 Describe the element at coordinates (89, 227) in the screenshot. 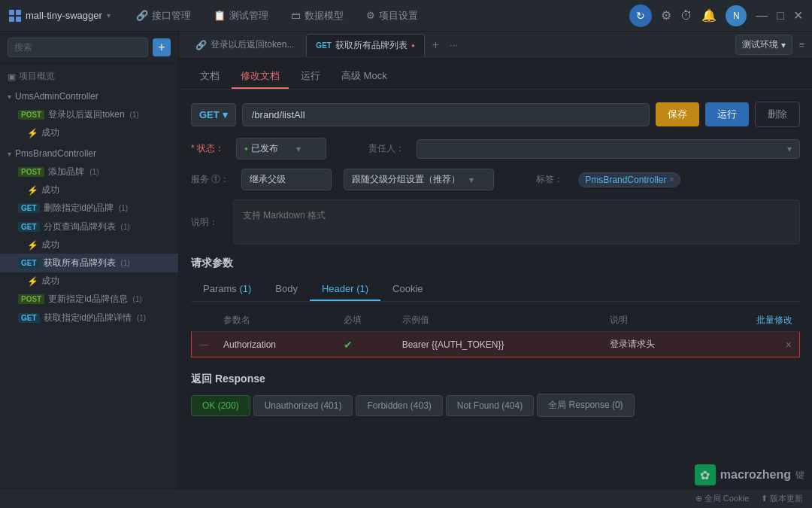

I see `sidebar-item-page-brand: GET 分页查询品牌列表 (1)` at that location.